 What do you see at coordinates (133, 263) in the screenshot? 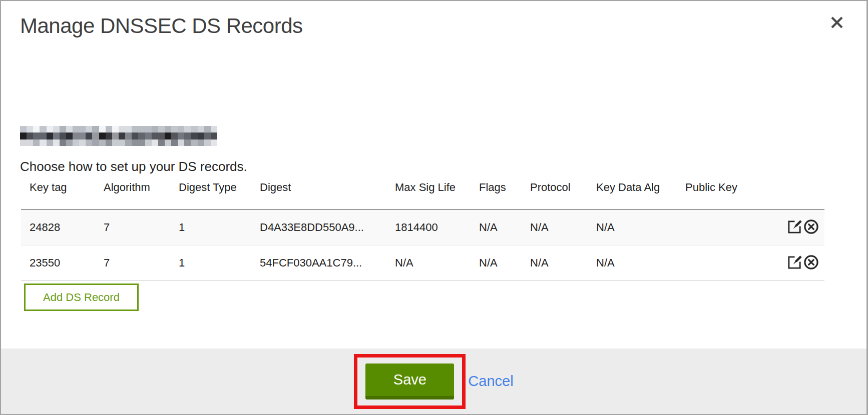
I see `cell-algorithm: 7` at bounding box center [133, 263].